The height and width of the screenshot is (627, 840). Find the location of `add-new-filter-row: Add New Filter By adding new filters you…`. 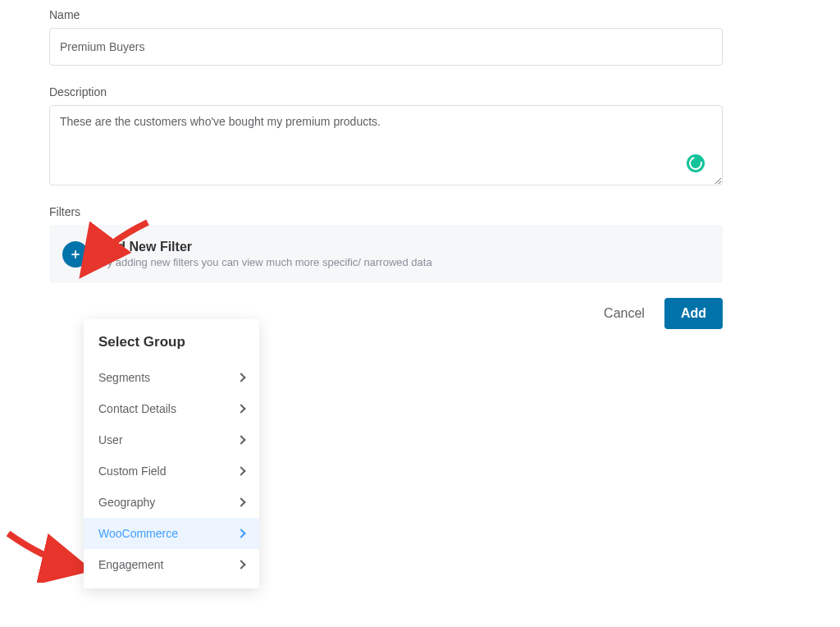

add-new-filter-row: Add New Filter By adding new filters you… is located at coordinates (386, 254).